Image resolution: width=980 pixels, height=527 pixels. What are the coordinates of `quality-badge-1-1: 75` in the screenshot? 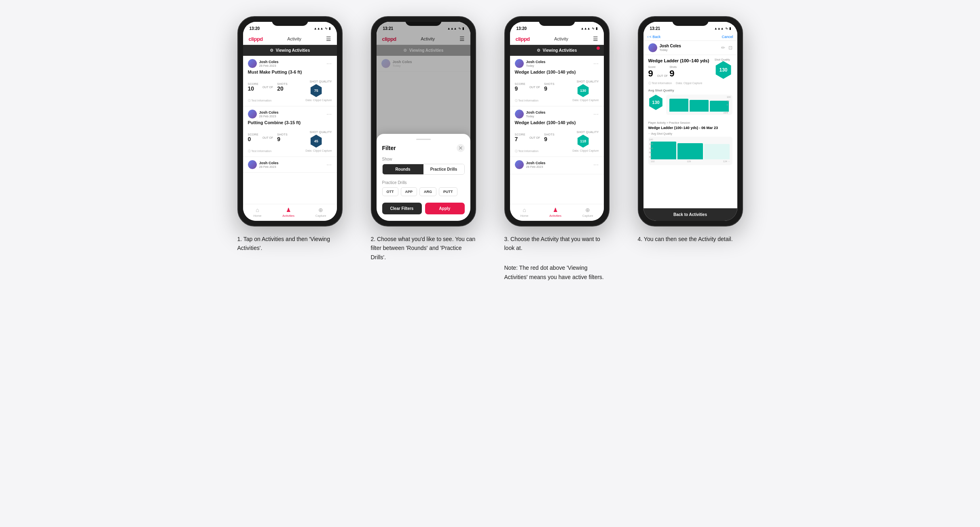 It's located at (316, 91).